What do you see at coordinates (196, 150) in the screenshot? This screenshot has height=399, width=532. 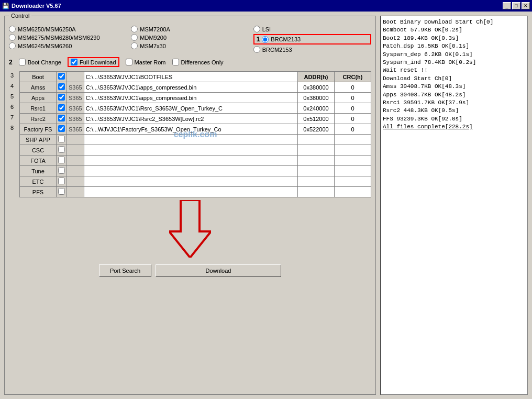 I see `table-row: CSC` at bounding box center [196, 150].